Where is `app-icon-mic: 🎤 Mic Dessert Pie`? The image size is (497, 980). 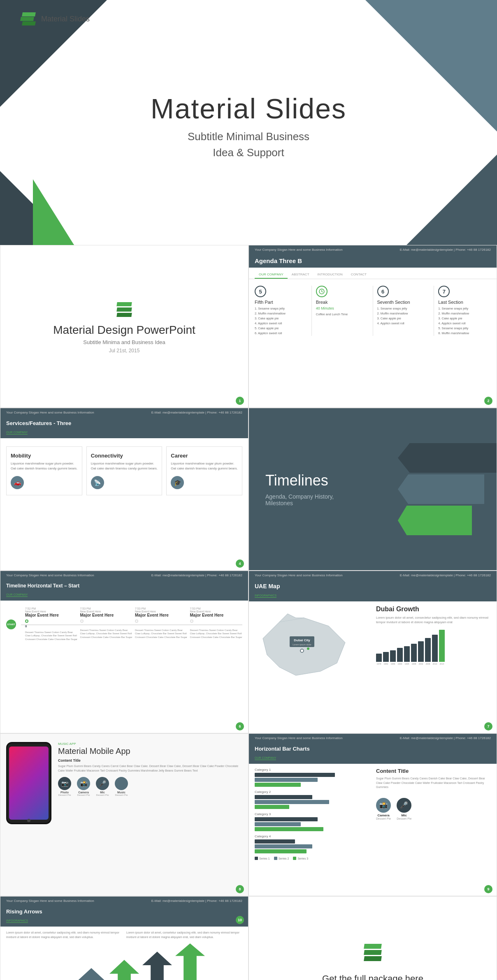
app-icon-mic: 🎤 Mic Dessert Pie is located at coordinates (102, 787).